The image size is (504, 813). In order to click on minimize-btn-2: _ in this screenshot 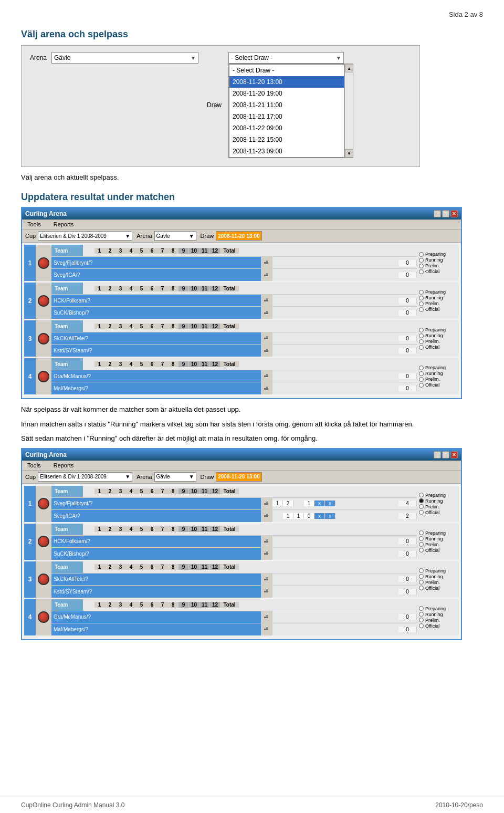, I will do `click(437, 455)`.